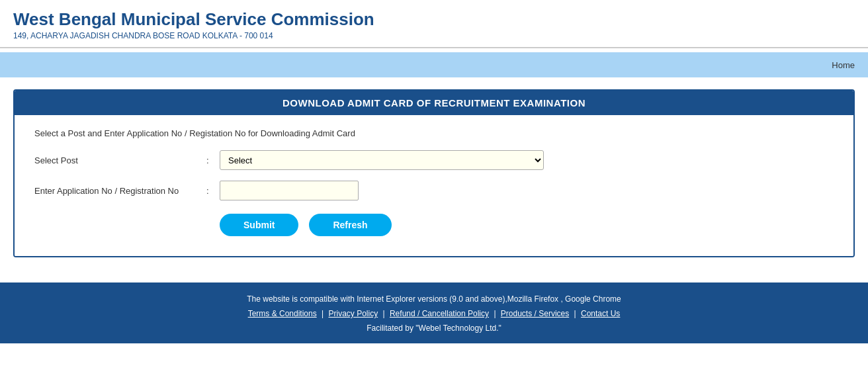  I want to click on org-subtitle: 149, ACHARYA JAGADISH CHANDRA BOSE ROAD …, so click(434, 36).